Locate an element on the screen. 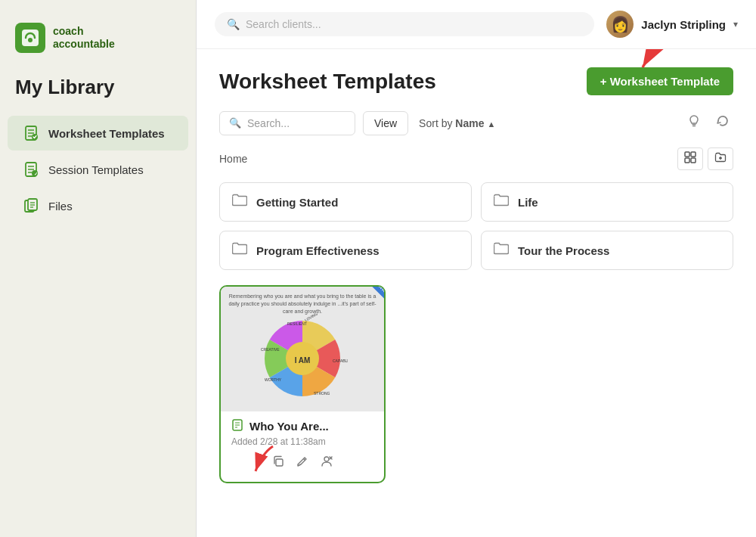 This screenshot has height=537, width=756. svg-text: STRONG is located at coordinates (322, 393).